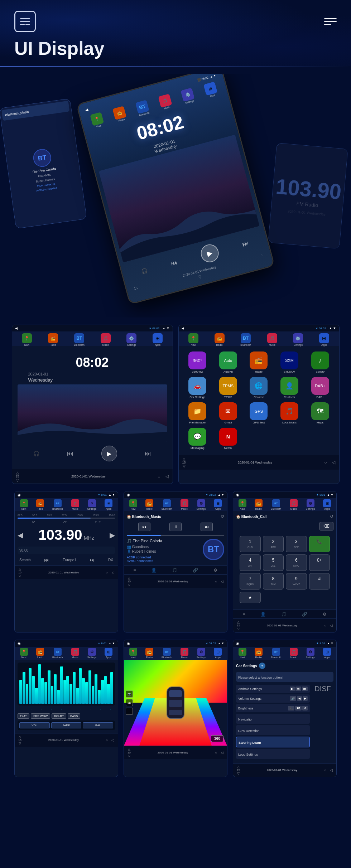 The image size is (351, 868). I want to click on car-settings-card: ◉ ✶ 8:01 ▲ ▼ 📍Navi 📻Radio BTBluetooth 🎵M…, so click(285, 708).